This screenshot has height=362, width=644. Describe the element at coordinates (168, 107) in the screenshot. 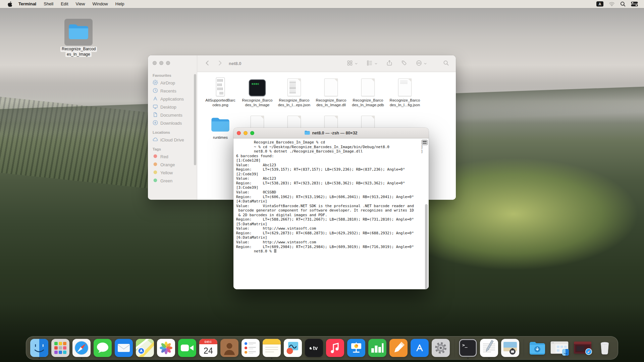

I see `sidebar-item-label: Desktop` at that location.